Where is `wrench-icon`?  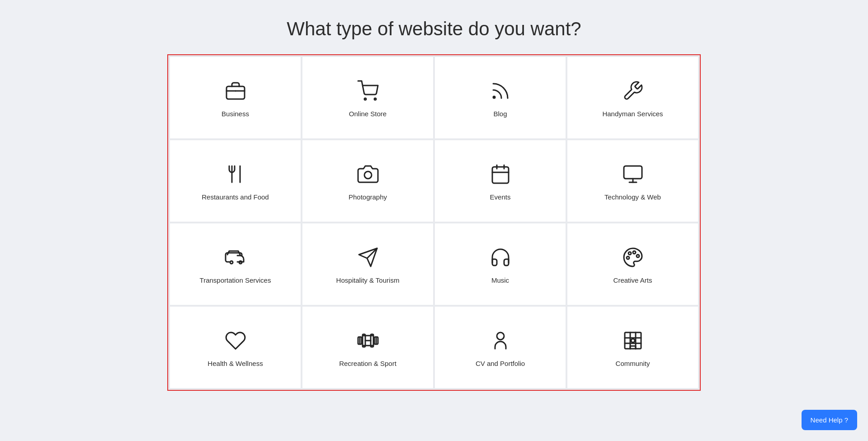
wrench-icon is located at coordinates (633, 91).